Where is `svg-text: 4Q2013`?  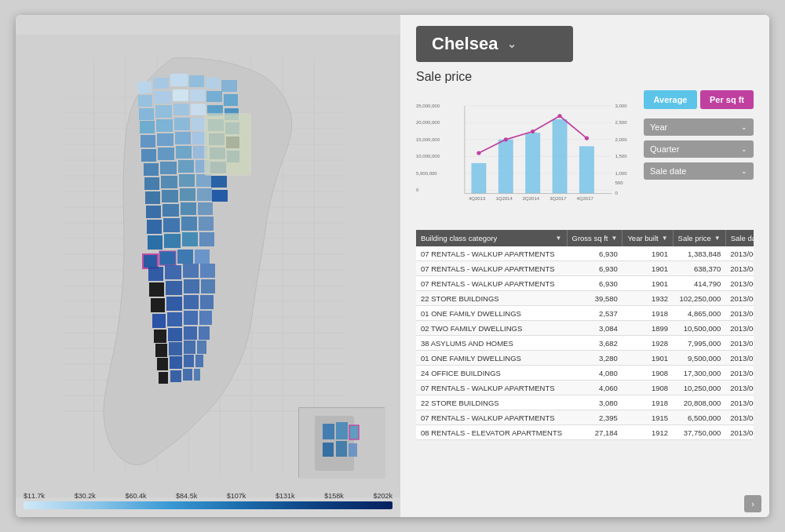
svg-text: 4Q2013 is located at coordinates (477, 199).